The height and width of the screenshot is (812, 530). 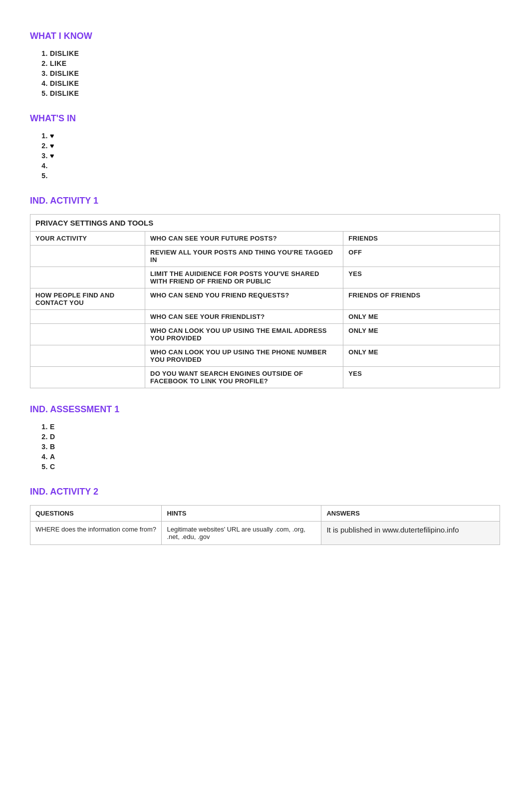 What do you see at coordinates (265, 492) in the screenshot?
I see `ind-activity2-title: IND. ACTIVITY 2` at bounding box center [265, 492].